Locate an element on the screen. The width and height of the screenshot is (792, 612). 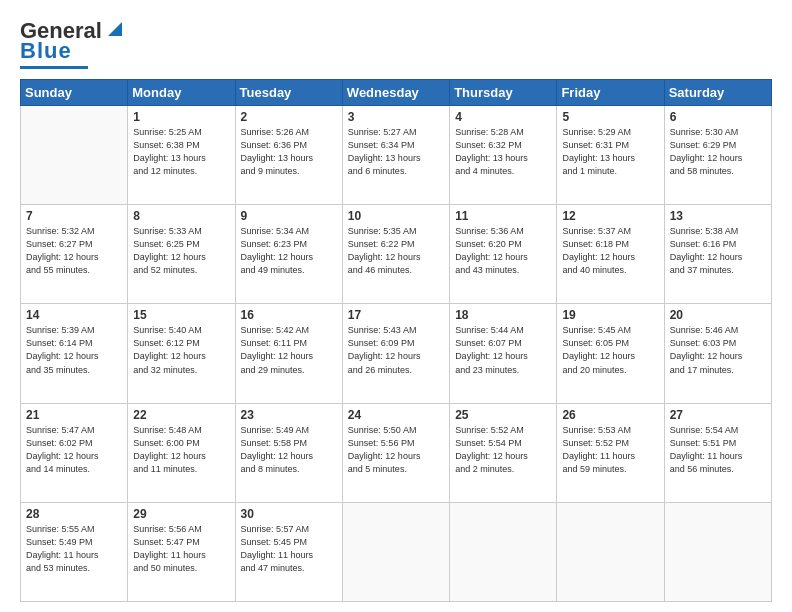
day-cell: 1Sunrise: 5:25 AM Sunset: 6:38 PM Daylig… is located at coordinates (182, 156).